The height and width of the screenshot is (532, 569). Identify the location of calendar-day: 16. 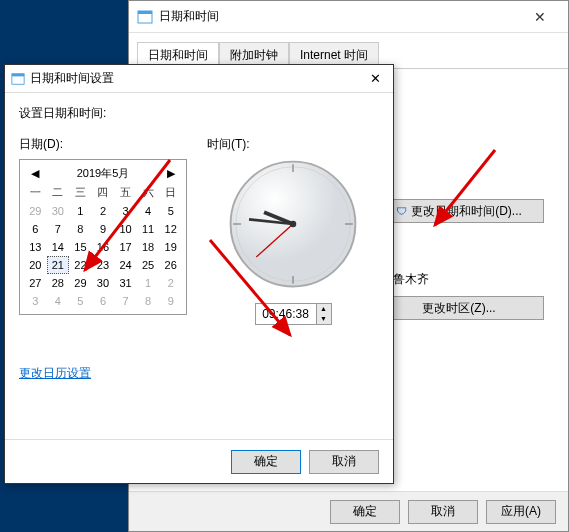
(104, 247).